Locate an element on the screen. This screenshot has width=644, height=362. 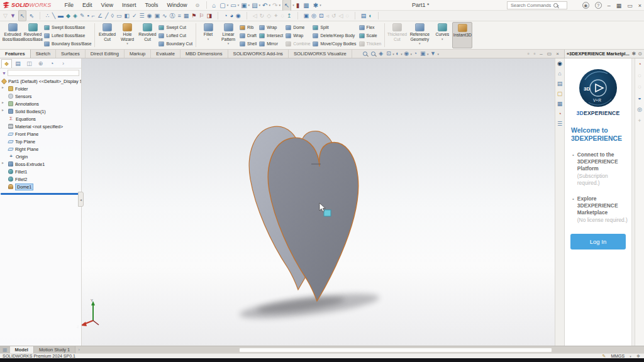
tool-icon: ╱ is located at coordinates (107, 16).